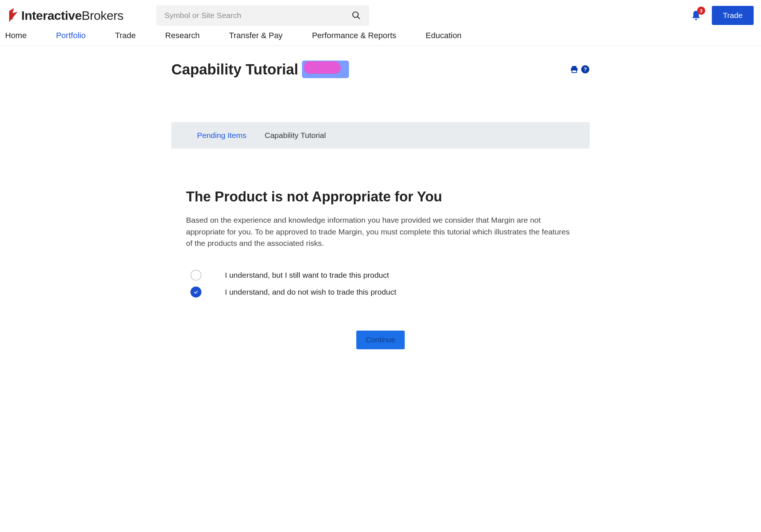 The width and height of the screenshot is (761, 532). I want to click on nav-portfolio: Portfolio, so click(71, 36).